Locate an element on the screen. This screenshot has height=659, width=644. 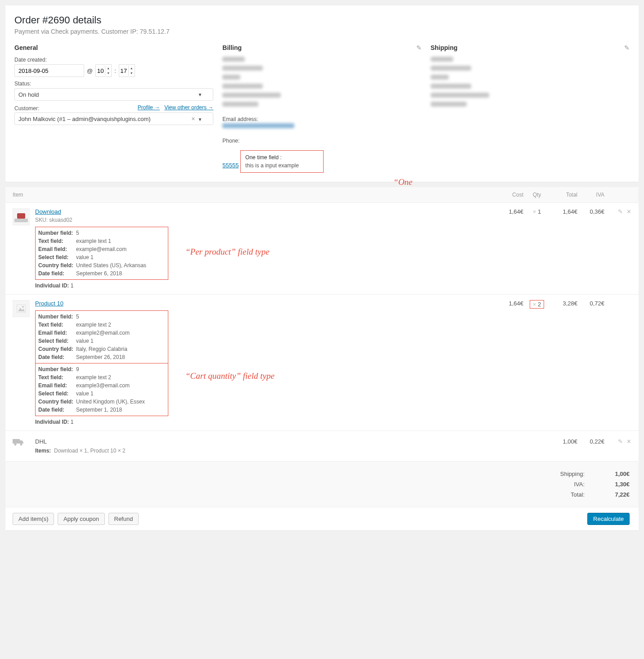
callout-cart-quantity: “Cart quantity” field type is located at coordinates (230, 376).